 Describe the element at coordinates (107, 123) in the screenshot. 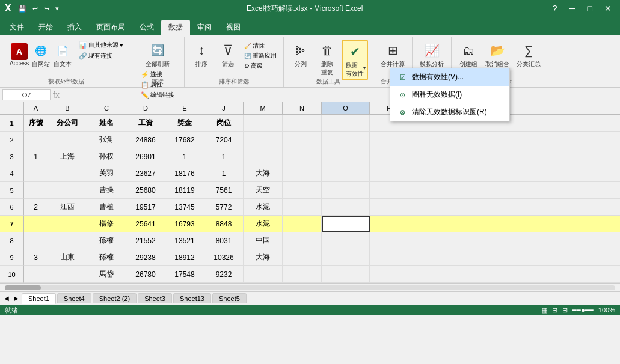

I see `cell-c1: 姓名` at that location.